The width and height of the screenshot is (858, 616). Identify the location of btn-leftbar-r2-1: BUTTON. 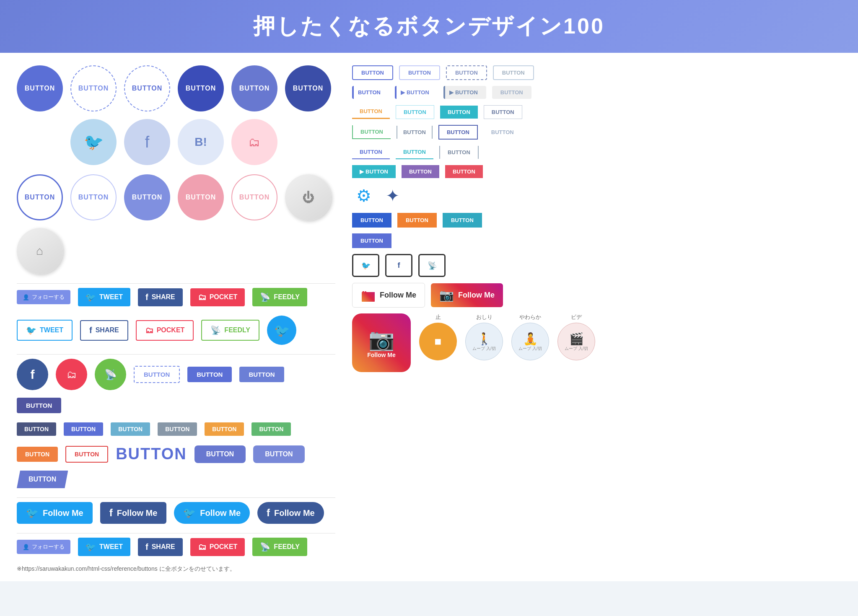
(371, 92).